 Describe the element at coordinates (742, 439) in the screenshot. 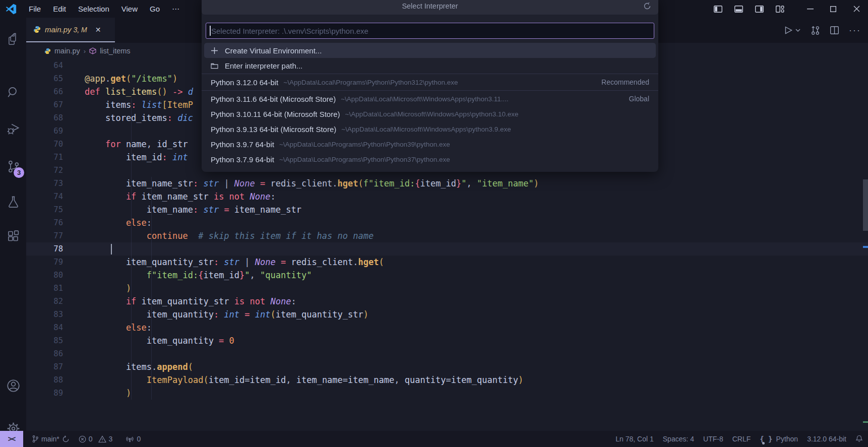

I see `eol-item: CRLF` at that location.